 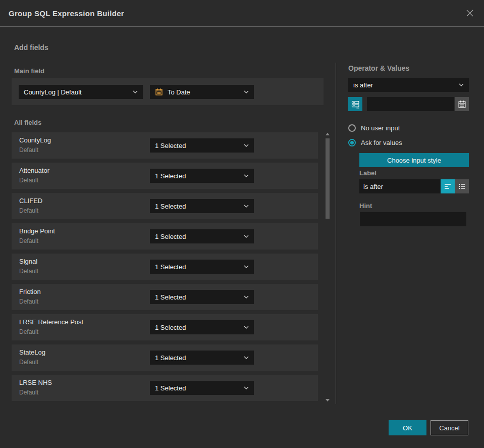 What do you see at coordinates (413, 219) in the screenshot?
I see `hint-input` at bounding box center [413, 219].